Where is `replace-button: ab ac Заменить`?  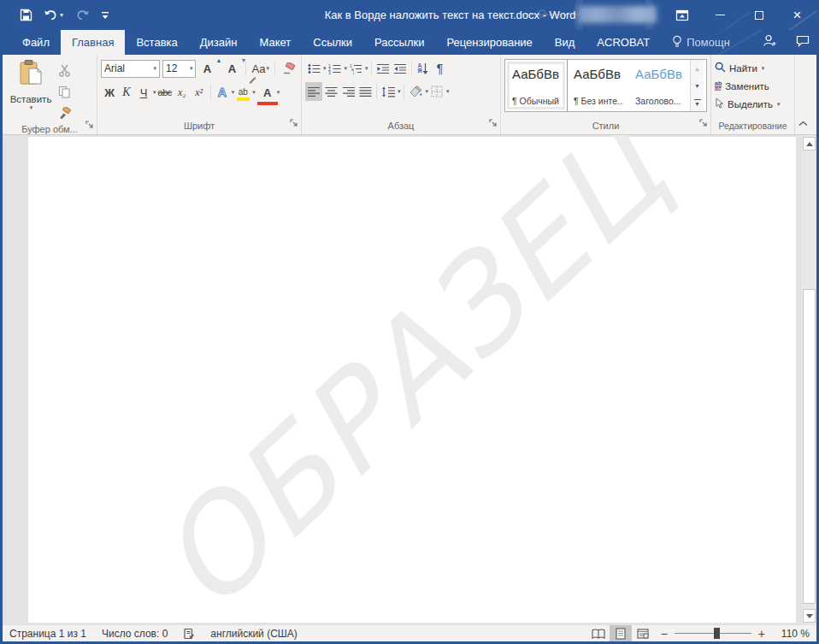 replace-button: ab ac Заменить is located at coordinates (752, 86).